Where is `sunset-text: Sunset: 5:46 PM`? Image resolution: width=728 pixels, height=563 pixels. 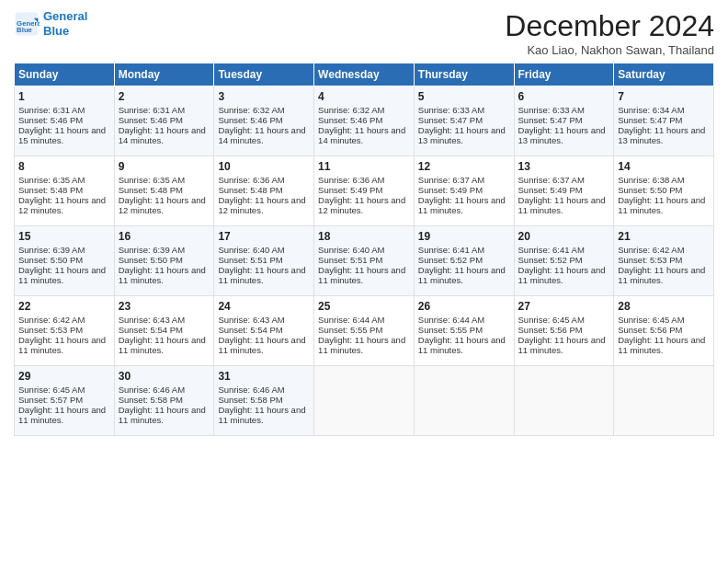 sunset-text: Sunset: 5:46 PM is located at coordinates (264, 120).